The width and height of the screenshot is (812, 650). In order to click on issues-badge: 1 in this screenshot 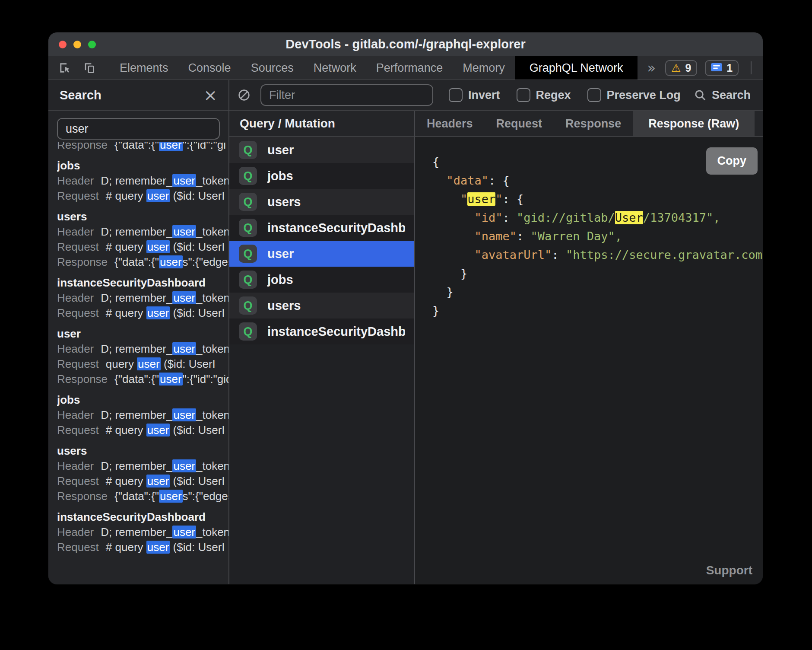, I will do `click(722, 68)`.